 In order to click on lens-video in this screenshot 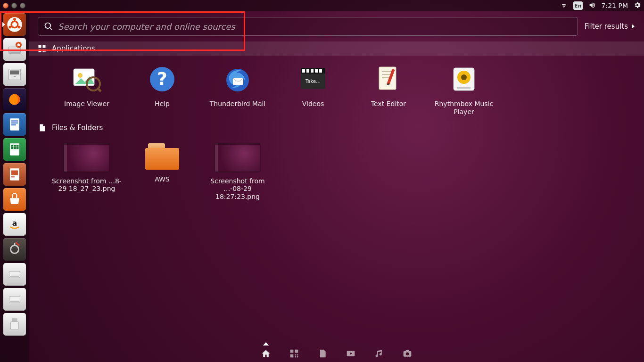, I will do `click(351, 354)`.